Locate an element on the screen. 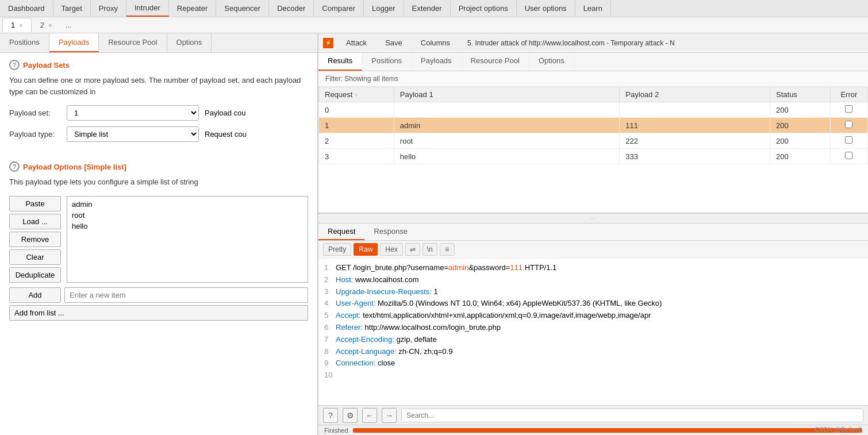 Image resolution: width=868 pixels, height=435 pixels. forward-button: → is located at coordinates (389, 415).